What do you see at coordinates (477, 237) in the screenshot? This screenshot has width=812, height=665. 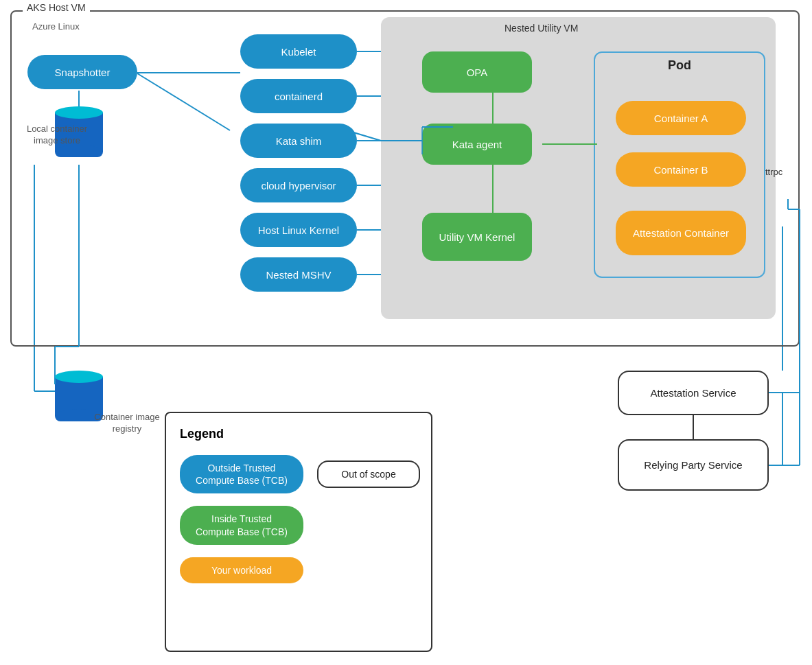 I see `utility-kernel-box: Utility VM Kernel` at bounding box center [477, 237].